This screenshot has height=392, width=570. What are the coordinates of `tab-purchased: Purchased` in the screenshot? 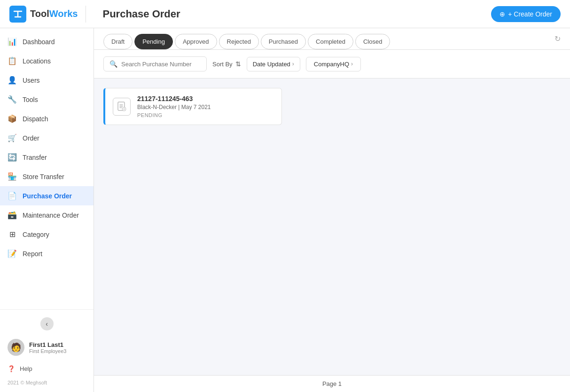 It's located at (283, 41).